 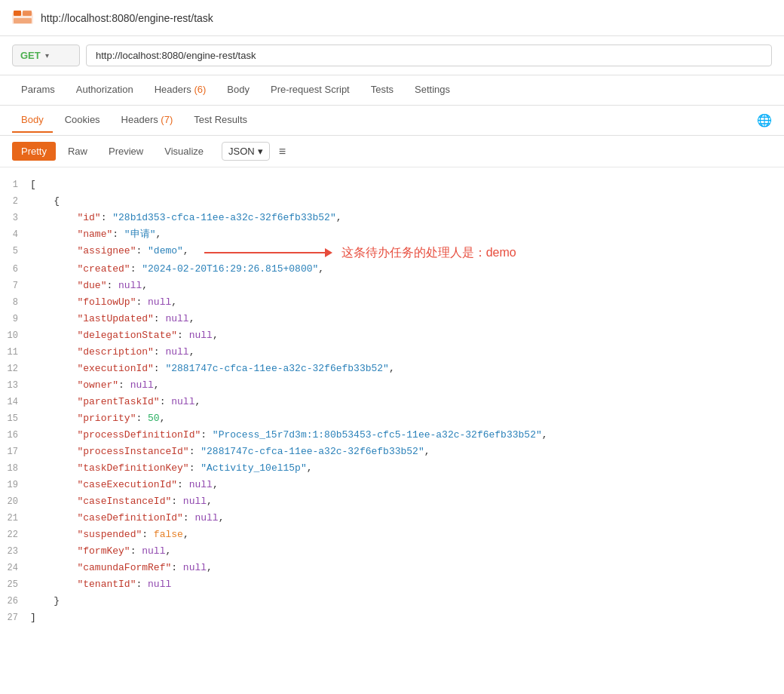 I want to click on token-num: 50, so click(x=154, y=418).